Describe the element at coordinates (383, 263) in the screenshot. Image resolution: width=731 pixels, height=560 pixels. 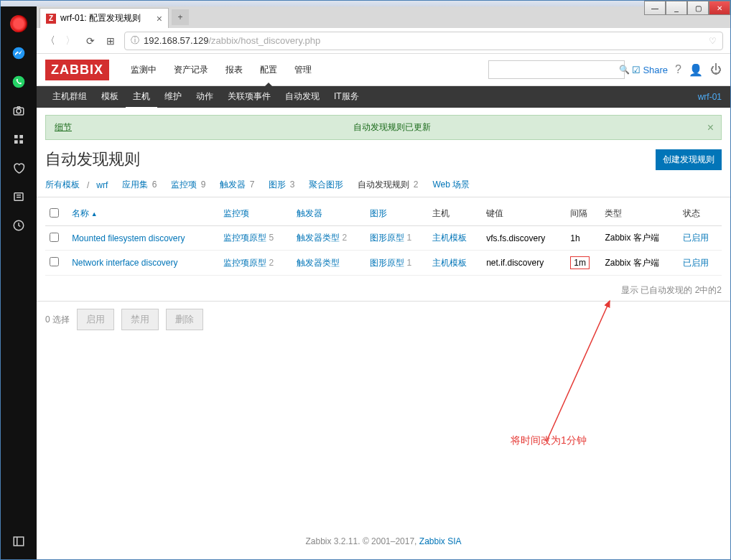
I see `table-row: Network interface discovery监控项原型 2触发器类型图…` at that location.